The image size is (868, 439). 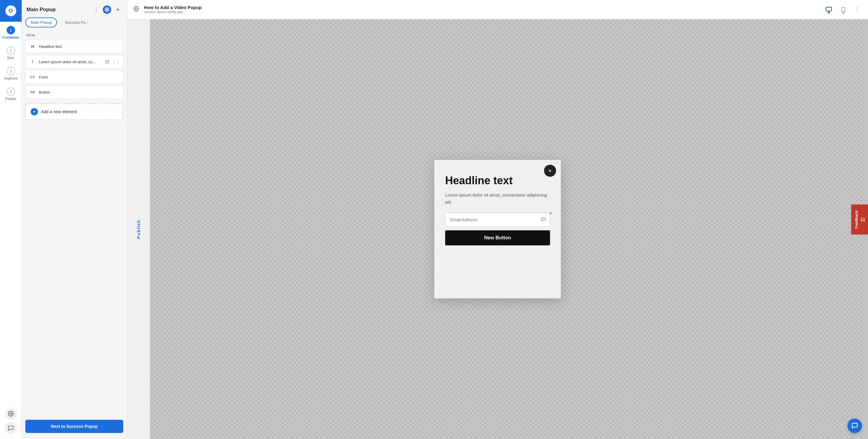 What do you see at coordinates (544, 220) in the screenshot?
I see `email-icon` at bounding box center [544, 220].